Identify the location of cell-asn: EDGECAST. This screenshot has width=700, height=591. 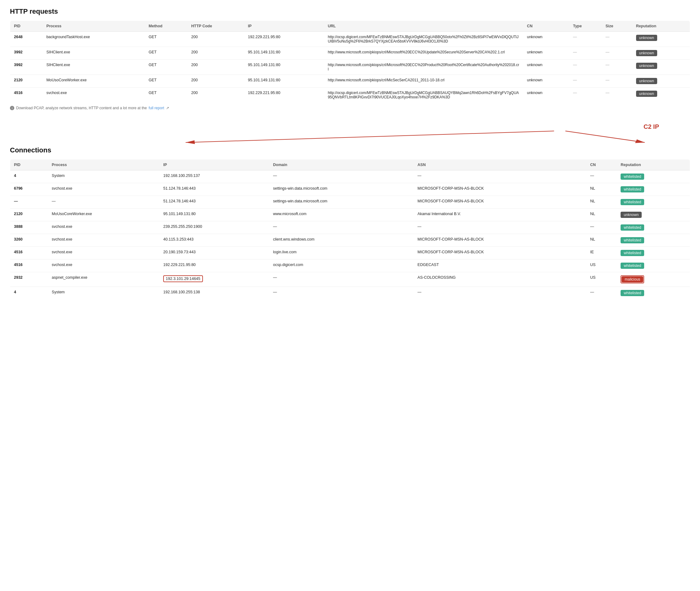
(500, 266).